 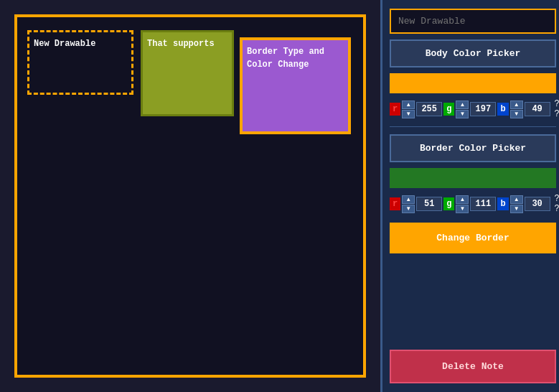 I want to click on body-g-label: g, so click(x=449, y=109).